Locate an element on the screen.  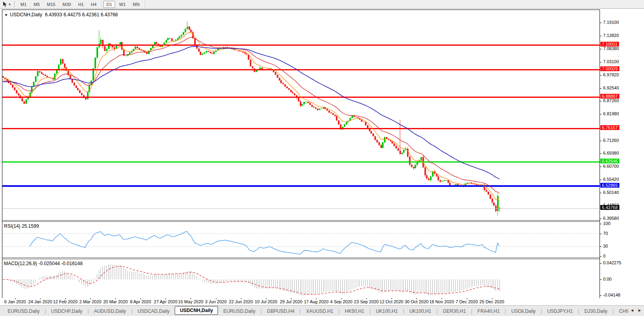
timeframe-d1: D1 is located at coordinates (109, 4).